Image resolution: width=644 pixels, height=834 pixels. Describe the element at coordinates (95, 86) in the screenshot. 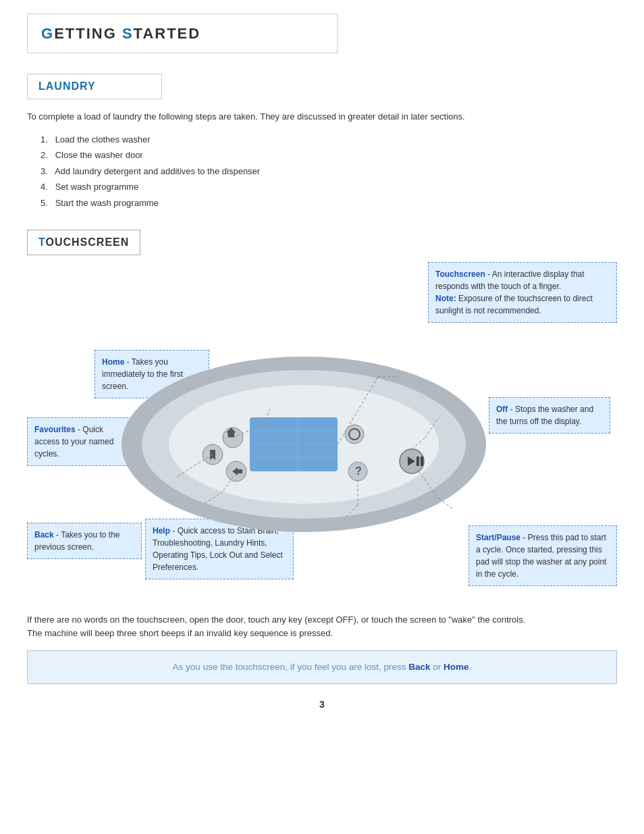

I see `laundry-section-header-box: LAUNDRY` at that location.